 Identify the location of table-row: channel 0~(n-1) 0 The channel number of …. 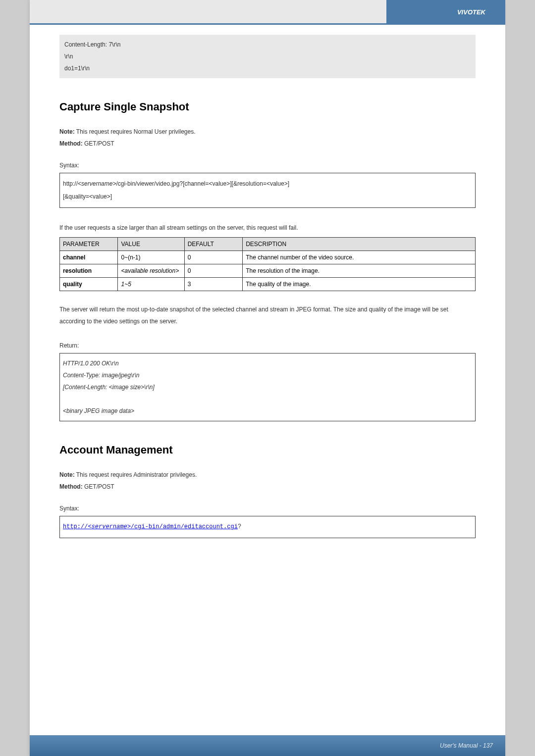
(268, 257).